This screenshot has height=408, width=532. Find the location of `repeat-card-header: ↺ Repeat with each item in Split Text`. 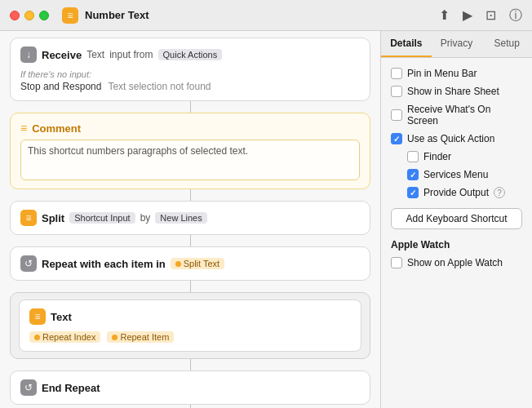

repeat-card-header: ↺ Repeat with each item in Split Text is located at coordinates (190, 264).